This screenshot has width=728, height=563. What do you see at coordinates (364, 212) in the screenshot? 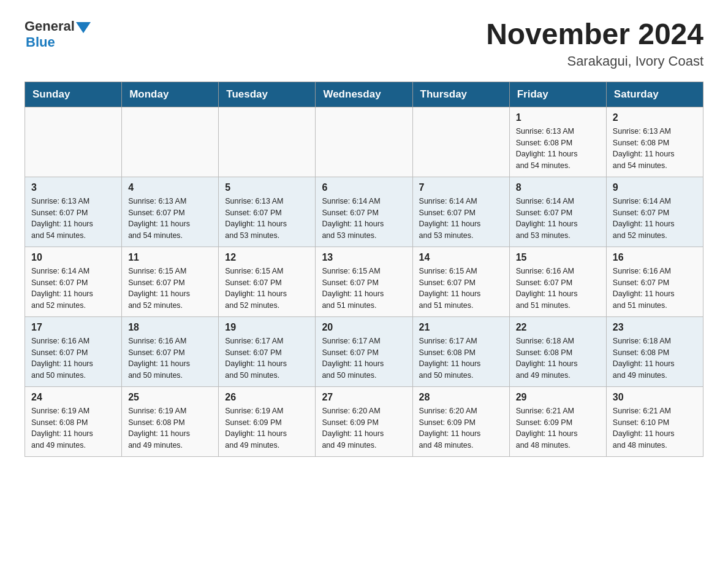
I see `calendar-cell: 6Sunrise: 6:14 AM Sunset: 6:07 PM Daylig…` at bounding box center [364, 212].